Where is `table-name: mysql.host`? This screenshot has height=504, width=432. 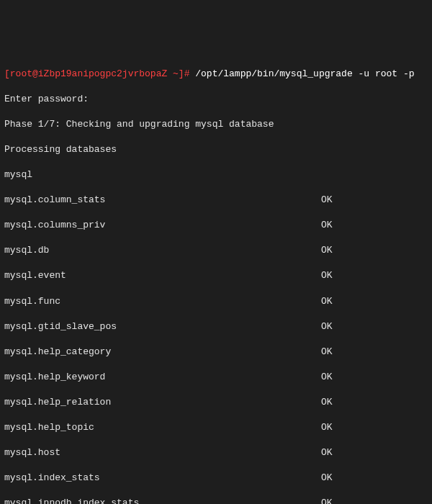
table-name: mysql.host is located at coordinates (163, 453).